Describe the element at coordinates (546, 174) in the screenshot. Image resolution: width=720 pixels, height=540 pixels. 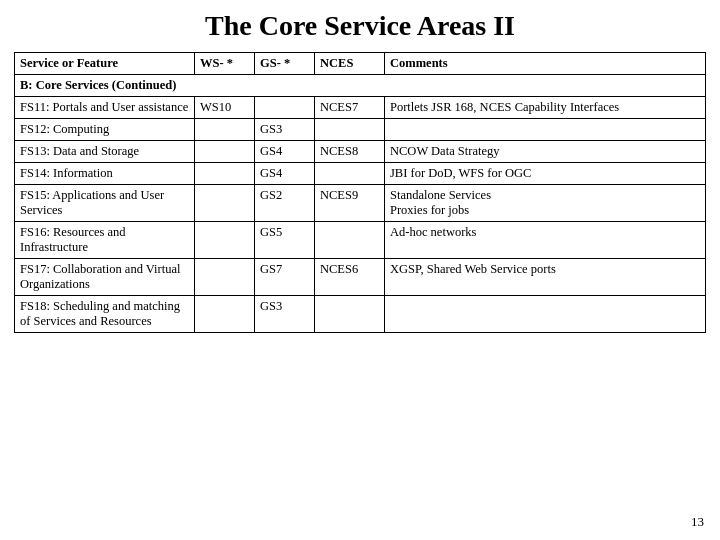
I see `cell-comments: JBI for DoD, WFS for OGC` at that location.